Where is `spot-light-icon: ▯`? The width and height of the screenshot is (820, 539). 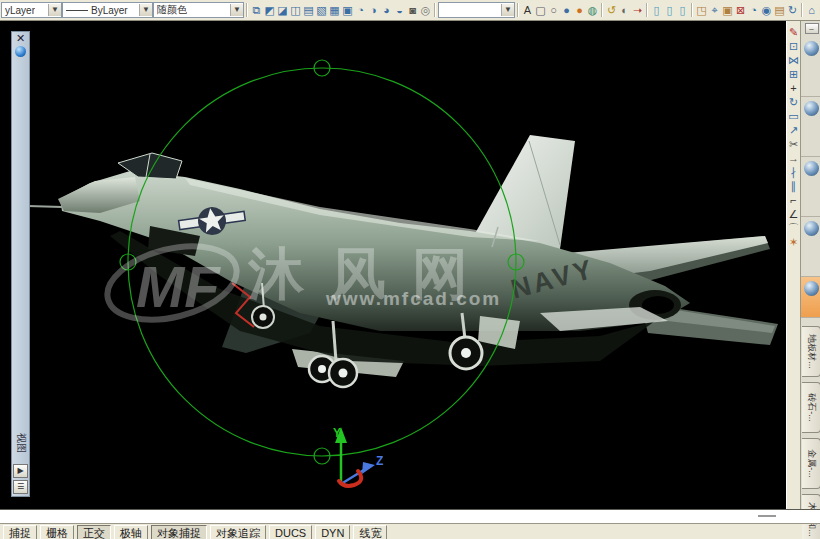 spot-light-icon: ▯ is located at coordinates (670, 10).